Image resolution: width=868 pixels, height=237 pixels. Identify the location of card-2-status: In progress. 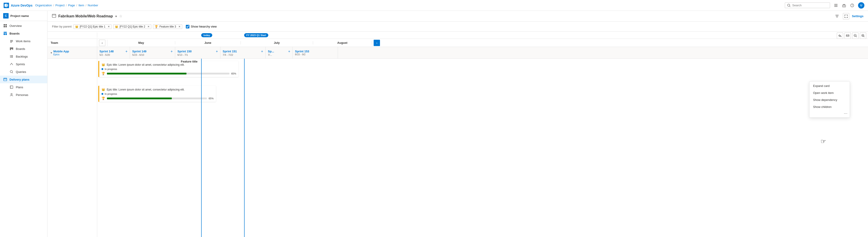
(158, 94).